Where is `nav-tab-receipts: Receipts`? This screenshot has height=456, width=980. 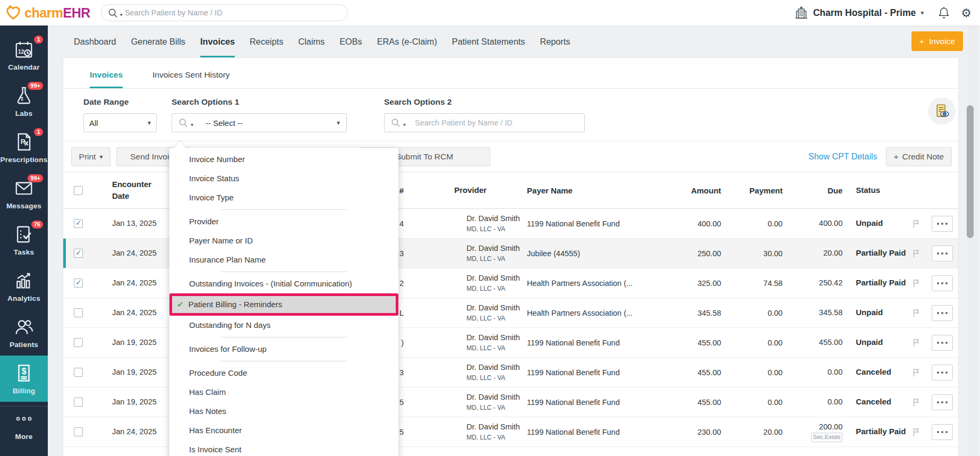
nav-tab-receipts: Receipts is located at coordinates (267, 41).